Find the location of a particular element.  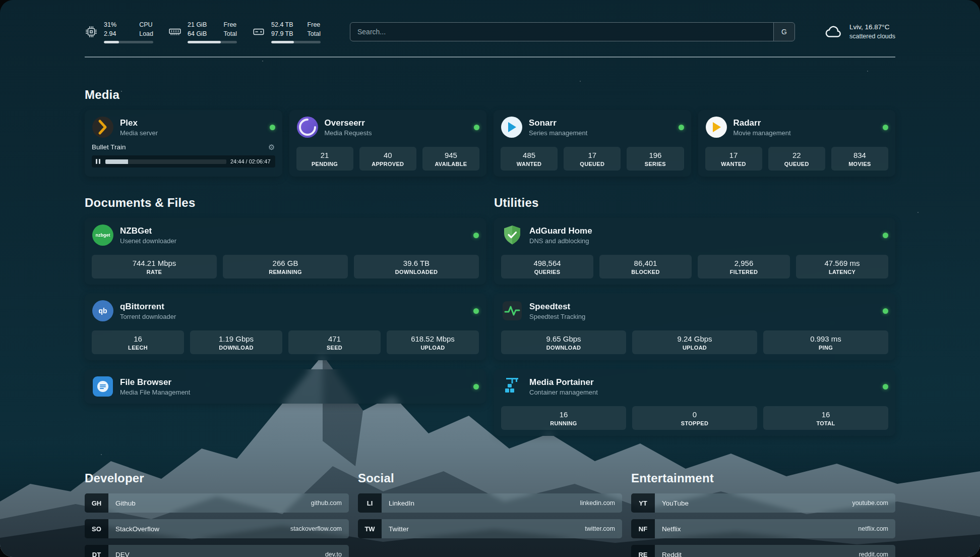

stat-value: 16 is located at coordinates (564, 415).